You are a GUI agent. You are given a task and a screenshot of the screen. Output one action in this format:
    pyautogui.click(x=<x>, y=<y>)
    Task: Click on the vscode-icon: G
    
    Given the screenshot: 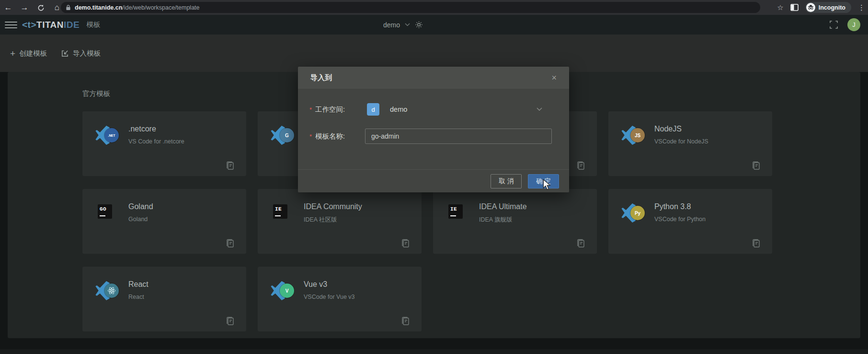 What is the action you would take?
    pyautogui.click(x=282, y=135)
    